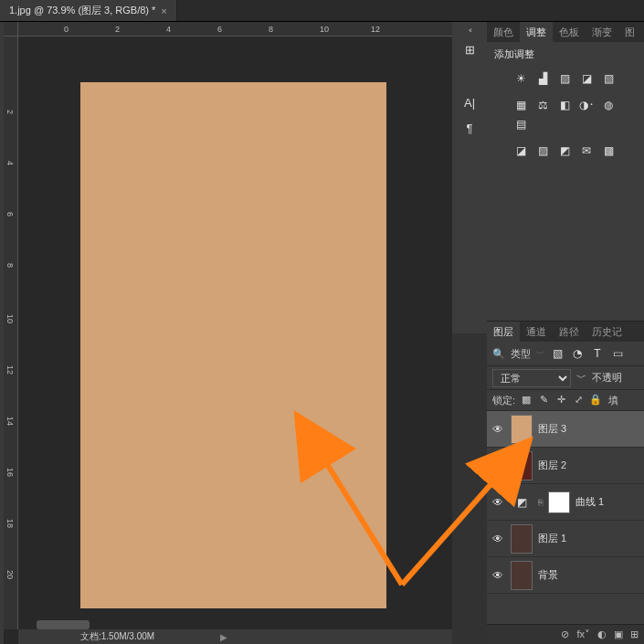 This screenshot has width=644, height=644. I want to click on blend-mode-select: 正常, so click(532, 378).